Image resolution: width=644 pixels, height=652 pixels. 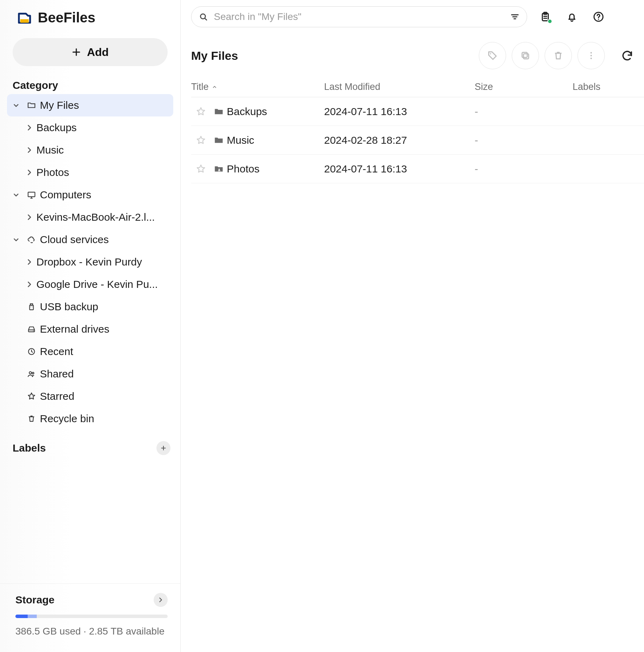 What do you see at coordinates (90, 352) in the screenshot?
I see `sidebar-item-recent: Recent` at bounding box center [90, 352].